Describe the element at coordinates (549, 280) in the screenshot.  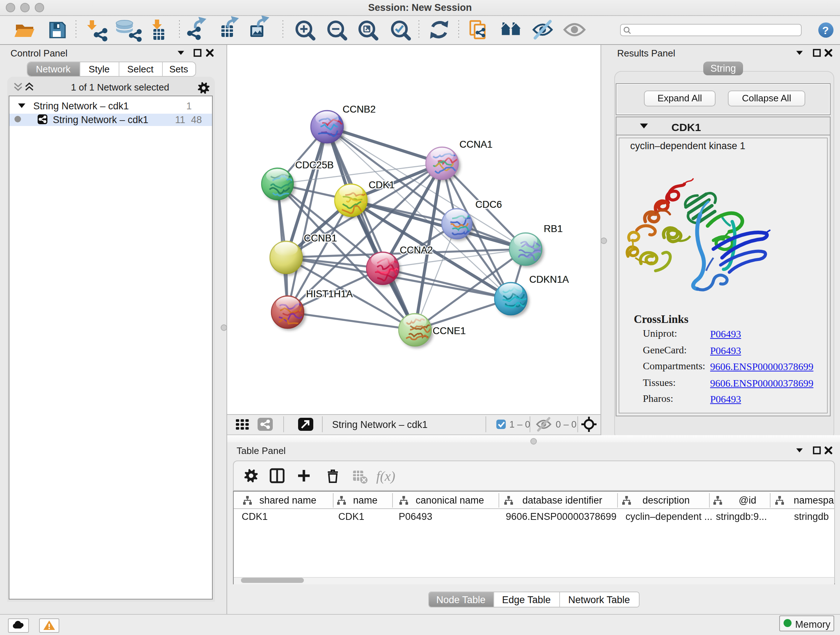
I see `svg-text: CDKN1A` at that location.